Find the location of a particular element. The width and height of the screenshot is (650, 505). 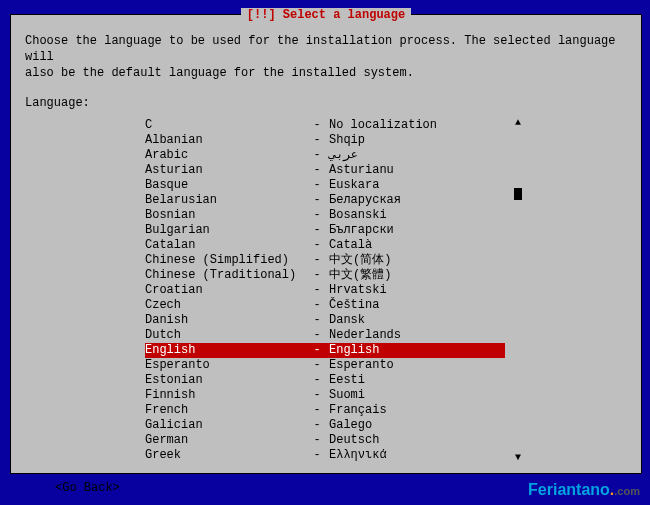

dialog-title: [!!] Select a language is located at coordinates (326, 15).